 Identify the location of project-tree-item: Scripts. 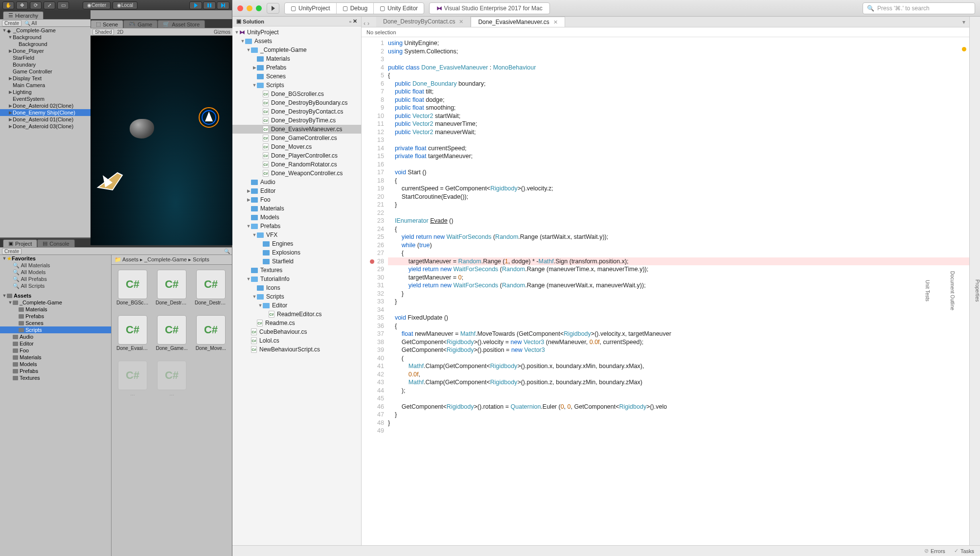
(56, 330).